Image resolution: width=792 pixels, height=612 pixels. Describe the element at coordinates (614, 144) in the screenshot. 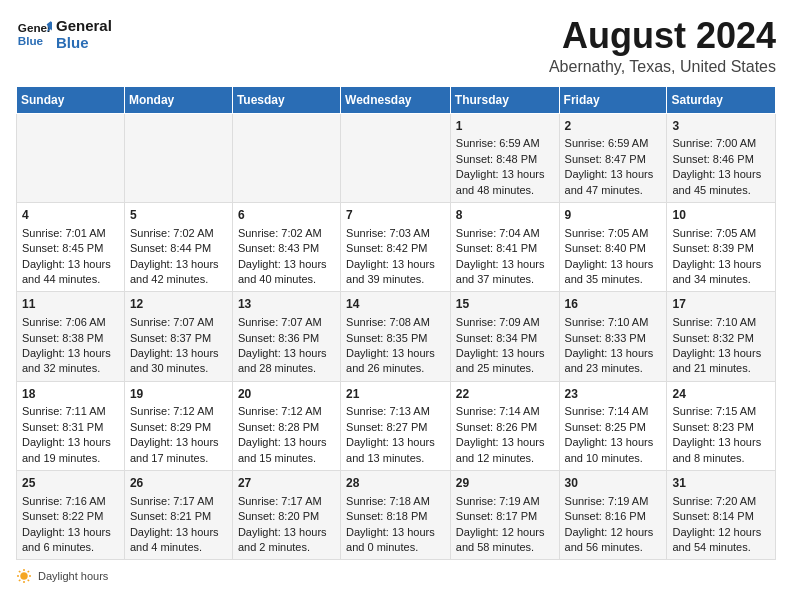

I see `day-info-line: Sunrise: 6:59 AM` at that location.